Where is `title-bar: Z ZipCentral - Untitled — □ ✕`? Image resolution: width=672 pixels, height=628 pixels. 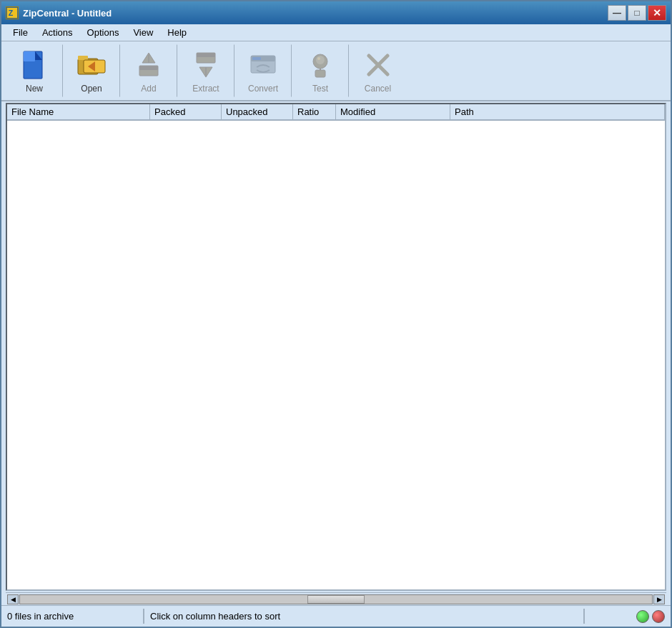
title-bar: Z ZipCentral - Untitled — □ ✕ is located at coordinates (336, 13).